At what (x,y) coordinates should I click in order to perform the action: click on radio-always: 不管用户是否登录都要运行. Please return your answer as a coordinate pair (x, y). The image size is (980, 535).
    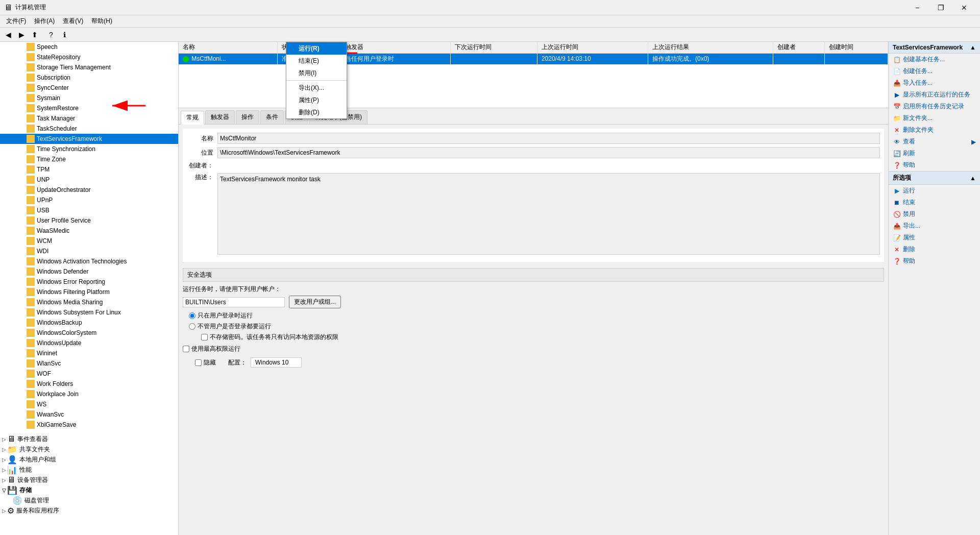
    Looking at the image, I should click on (536, 327).